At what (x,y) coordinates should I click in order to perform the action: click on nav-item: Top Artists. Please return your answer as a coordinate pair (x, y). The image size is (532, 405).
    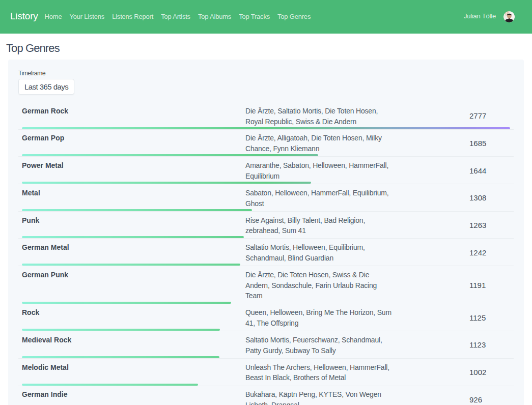
    Looking at the image, I should click on (176, 17).